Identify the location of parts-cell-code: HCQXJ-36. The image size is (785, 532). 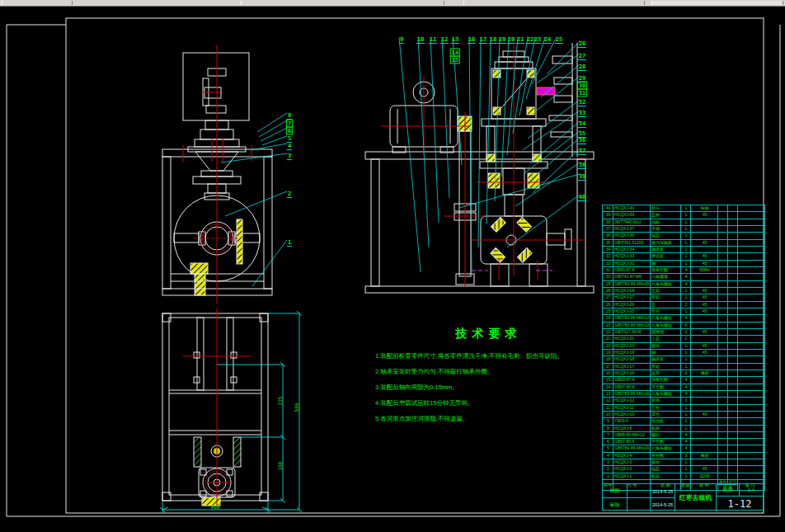
(632, 236).